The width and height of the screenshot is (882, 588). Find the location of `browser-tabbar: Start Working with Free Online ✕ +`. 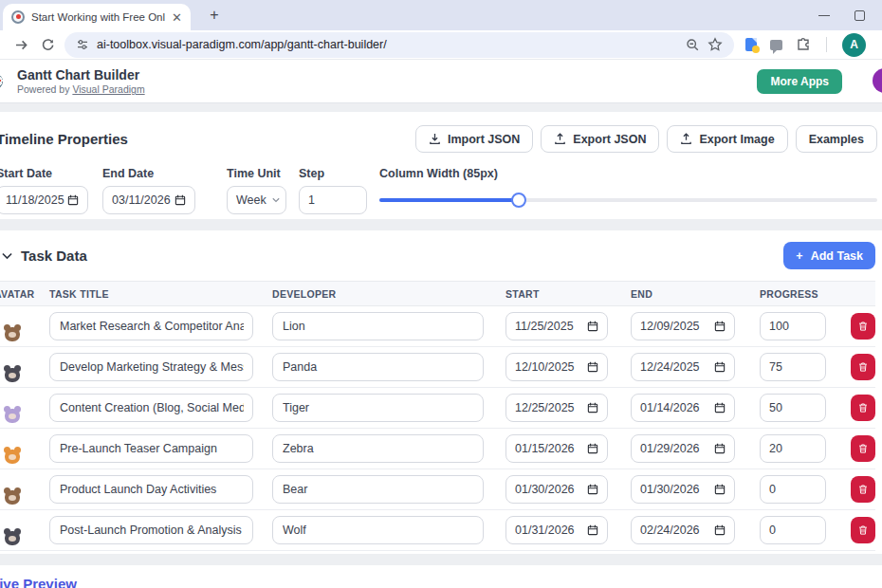

browser-tabbar: Start Working with Free Online ✕ + is located at coordinates (441, 15).